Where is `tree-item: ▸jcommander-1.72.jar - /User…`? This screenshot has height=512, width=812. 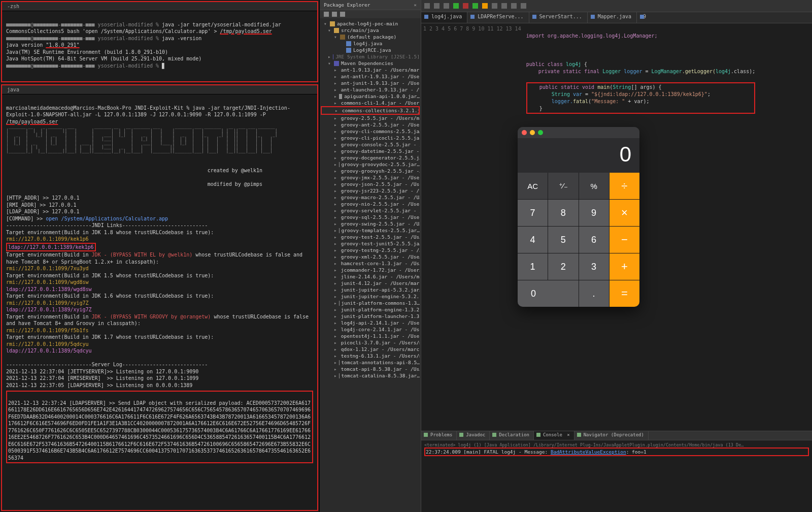
tree-item: ▸jcommander-1.72.jar - /User… is located at coordinates (370, 270).